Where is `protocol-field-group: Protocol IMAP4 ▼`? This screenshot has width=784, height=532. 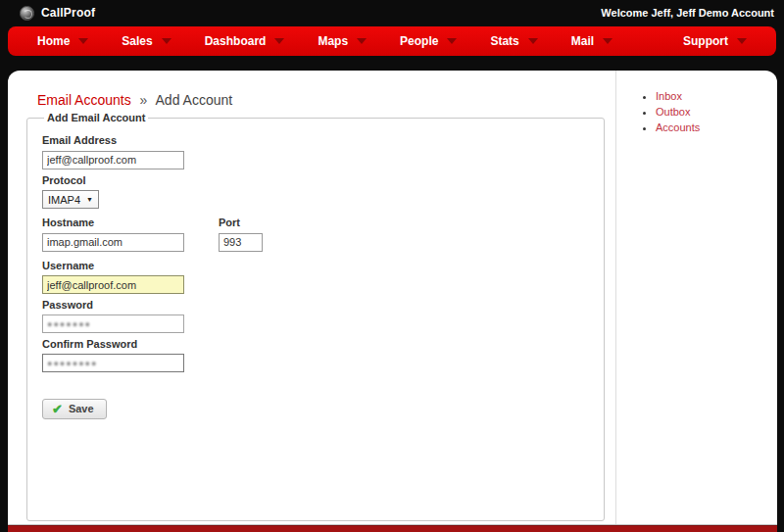
protocol-field-group: Protocol IMAP4 ▼ is located at coordinates (316, 192).